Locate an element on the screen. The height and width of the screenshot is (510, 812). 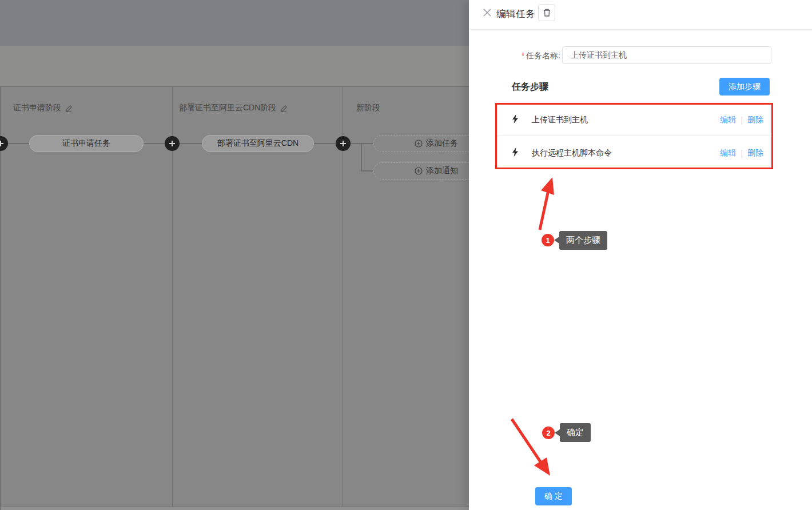
step-name: 执行远程主机脚本命令 is located at coordinates (572, 153).